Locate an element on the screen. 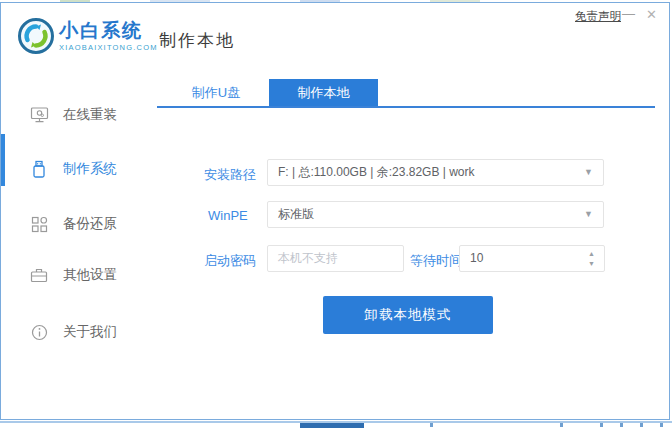  uninstall-local-mode-button: 卸载本地模式 is located at coordinates (408, 315).